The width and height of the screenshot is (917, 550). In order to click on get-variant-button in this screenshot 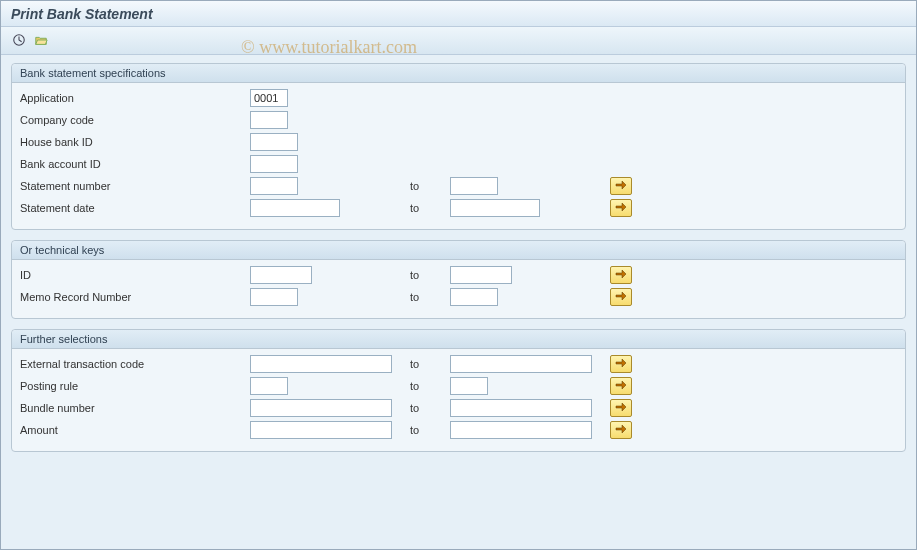, I will do `click(41, 41)`.